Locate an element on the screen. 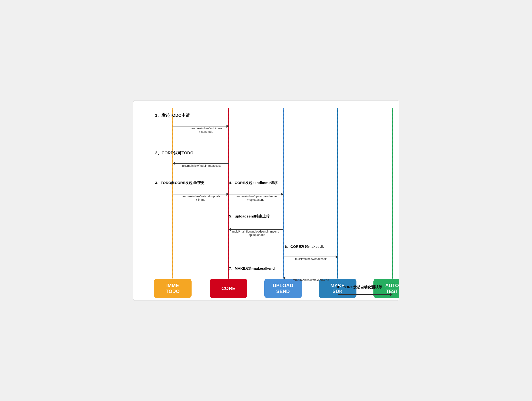 The image size is (532, 401). step2-arrow is located at coordinates (201, 163).